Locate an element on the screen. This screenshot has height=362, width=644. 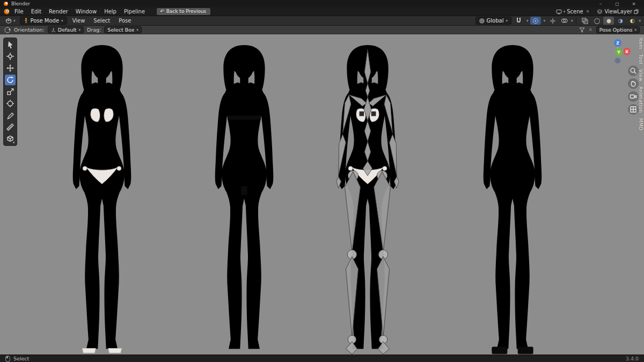
show-gizmo-icon is located at coordinates (553, 20).